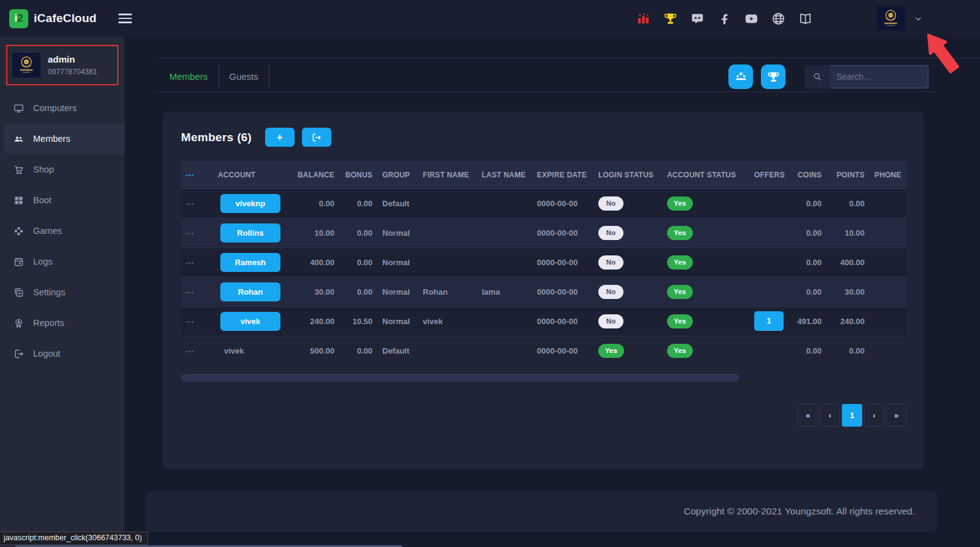 The image size is (980, 547). Describe the element at coordinates (312, 292) in the screenshot. I see `cell-balance: 30.00` at that location.